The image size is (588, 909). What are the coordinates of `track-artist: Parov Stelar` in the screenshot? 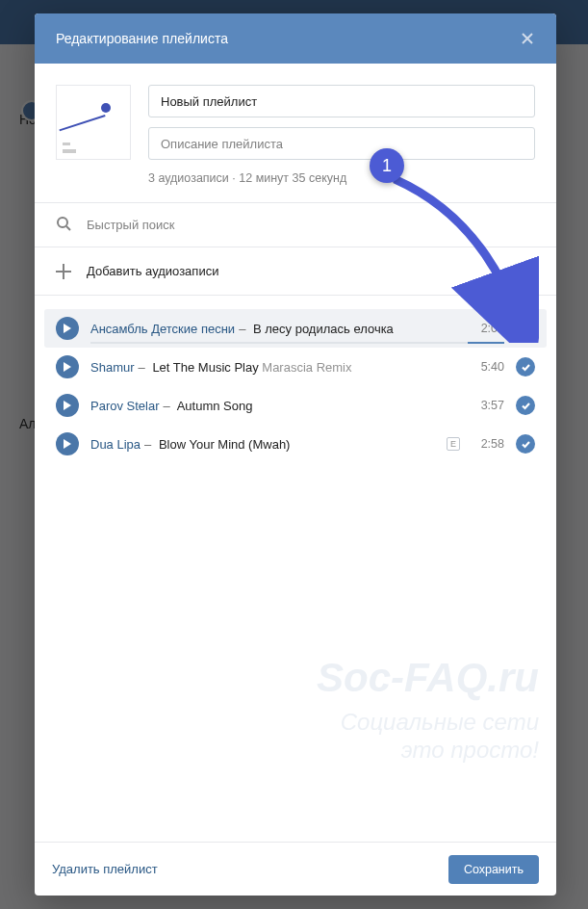 It's located at (125, 406).